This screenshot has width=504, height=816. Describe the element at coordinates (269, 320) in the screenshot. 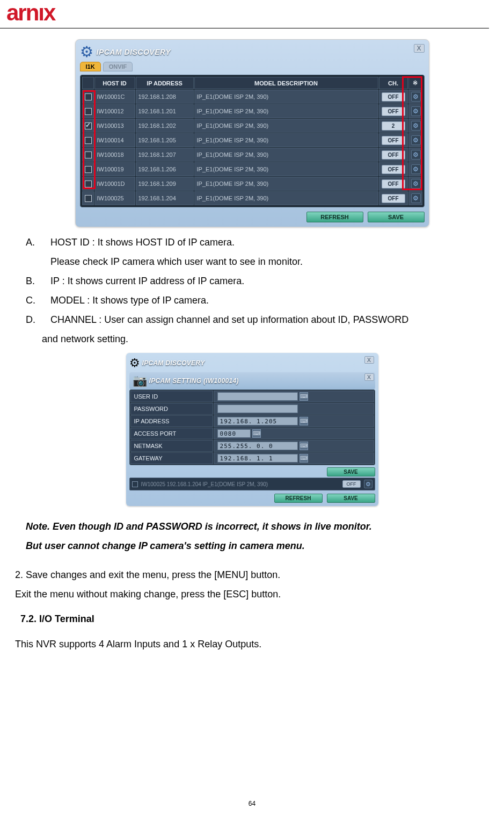

I see `paragraph-d-text: CHANNEL : User can assign channel and se…` at that location.